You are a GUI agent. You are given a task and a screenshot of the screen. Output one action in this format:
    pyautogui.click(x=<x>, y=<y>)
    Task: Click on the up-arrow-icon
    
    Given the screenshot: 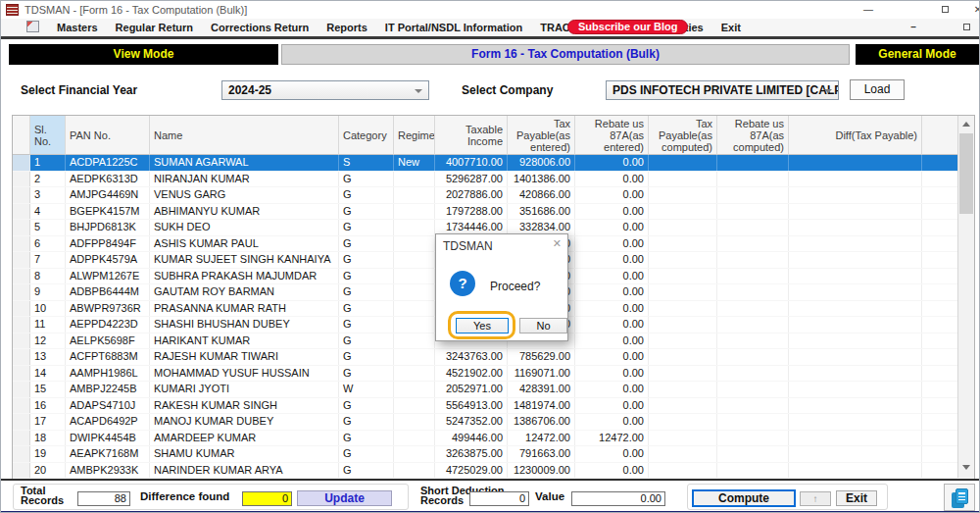 What is the action you would take?
    pyautogui.click(x=966, y=124)
    